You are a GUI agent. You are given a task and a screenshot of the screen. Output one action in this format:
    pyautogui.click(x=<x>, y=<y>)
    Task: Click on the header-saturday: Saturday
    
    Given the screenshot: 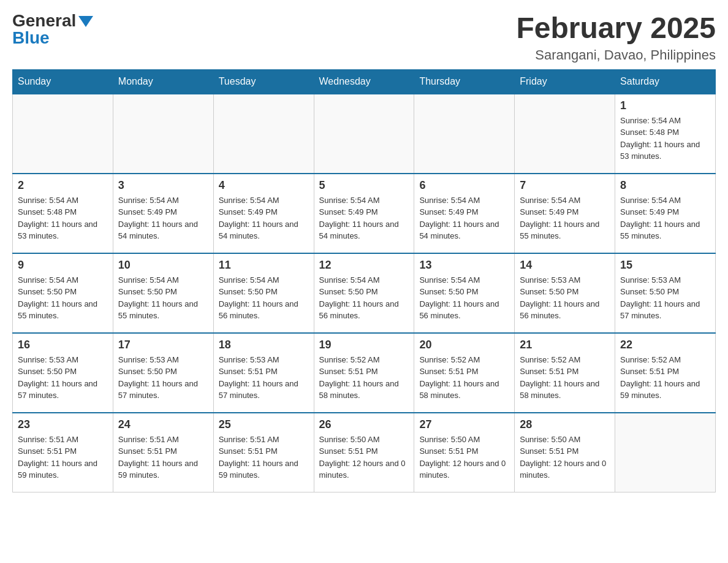 What is the action you would take?
    pyautogui.click(x=665, y=82)
    